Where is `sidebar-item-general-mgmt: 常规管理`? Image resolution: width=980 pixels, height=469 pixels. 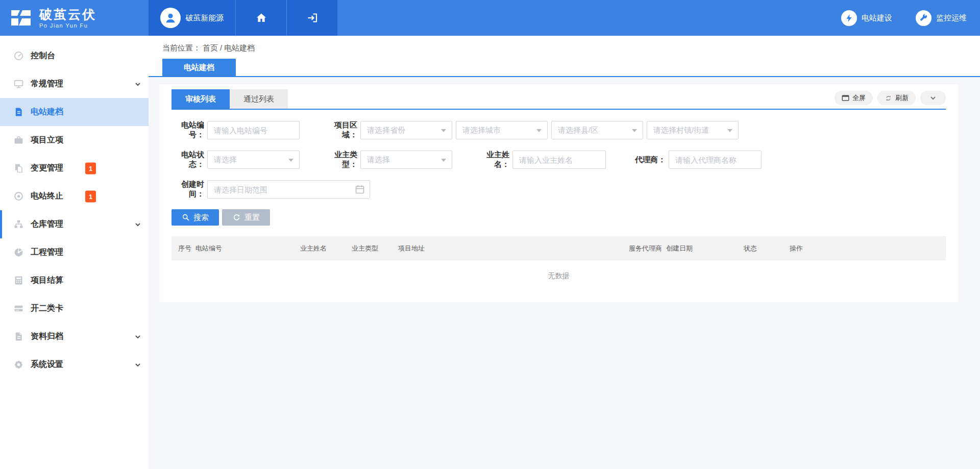
sidebar-item-general-mgmt: 常规管理 is located at coordinates (75, 84).